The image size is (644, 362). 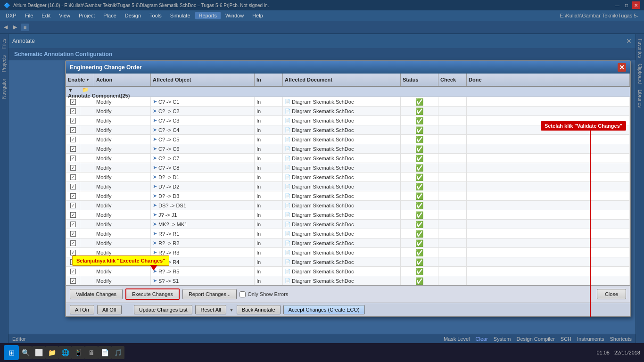 I want to click on group-collapse: ▼, so click(x=73, y=90).